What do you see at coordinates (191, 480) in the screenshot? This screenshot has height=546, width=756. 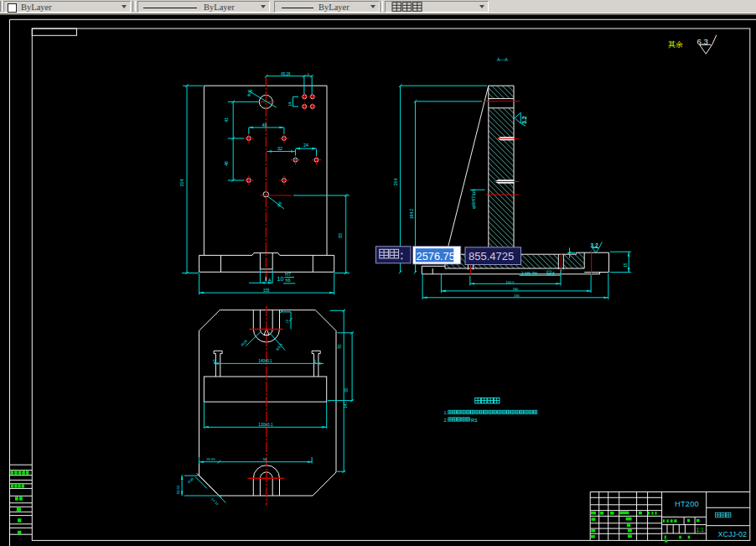 I see `svg-text: R10` at bounding box center [191, 480].